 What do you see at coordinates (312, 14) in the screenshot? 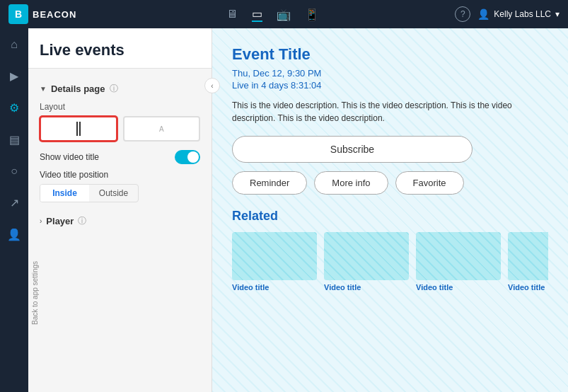
I see `phone-icon: 📱` at bounding box center [312, 14].